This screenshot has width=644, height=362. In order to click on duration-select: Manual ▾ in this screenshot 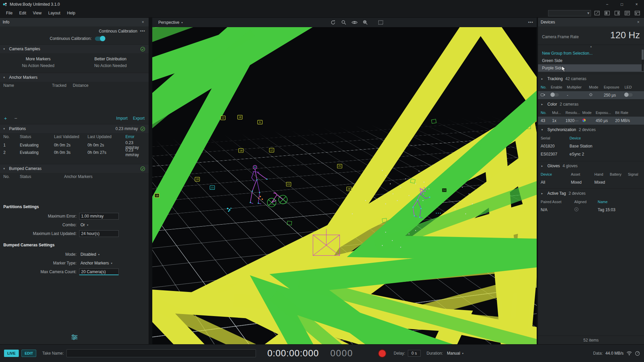, I will do `click(455, 353)`.